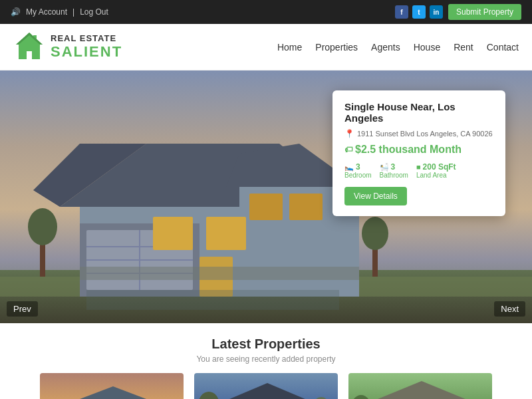 The height and width of the screenshot is (399, 532). I want to click on logo-real-estate: REAL ESTATE, so click(86, 39).